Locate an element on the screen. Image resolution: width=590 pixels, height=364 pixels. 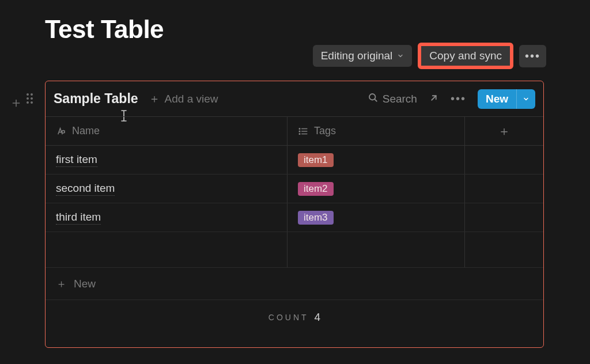
column-header-name: Name is located at coordinates (167, 131).